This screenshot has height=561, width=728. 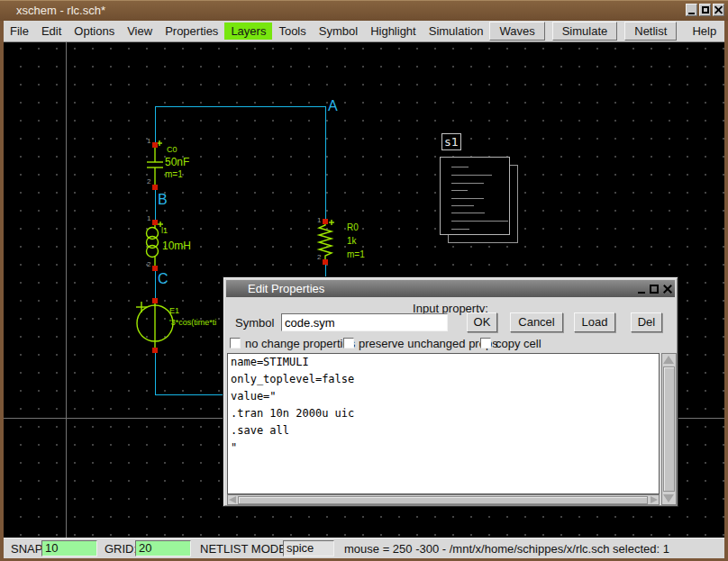 I want to click on resistor-pin1-number: 1, so click(x=319, y=220).